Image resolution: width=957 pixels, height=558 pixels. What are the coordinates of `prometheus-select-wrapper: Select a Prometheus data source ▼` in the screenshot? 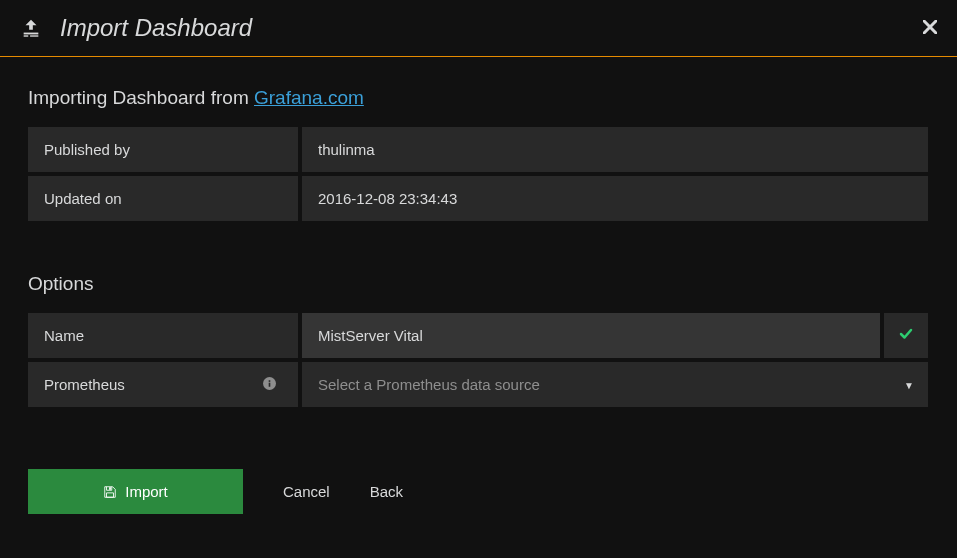 It's located at (615, 384).